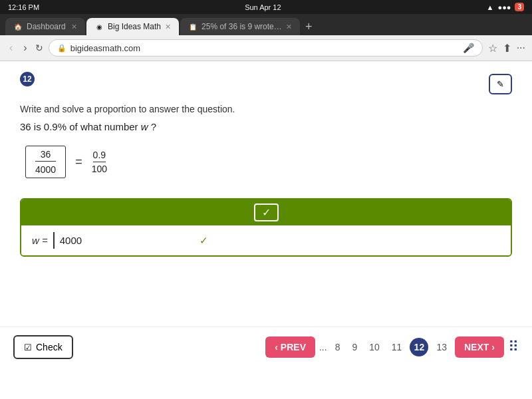 Image resolution: width=532 pixels, height=399 pixels. What do you see at coordinates (28, 347) in the screenshot?
I see `check-button-icon: ☑` at bounding box center [28, 347].